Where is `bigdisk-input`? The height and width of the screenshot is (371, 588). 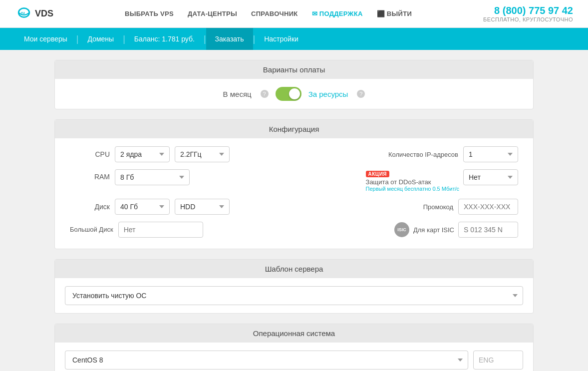
bigdisk-input is located at coordinates (161, 230).